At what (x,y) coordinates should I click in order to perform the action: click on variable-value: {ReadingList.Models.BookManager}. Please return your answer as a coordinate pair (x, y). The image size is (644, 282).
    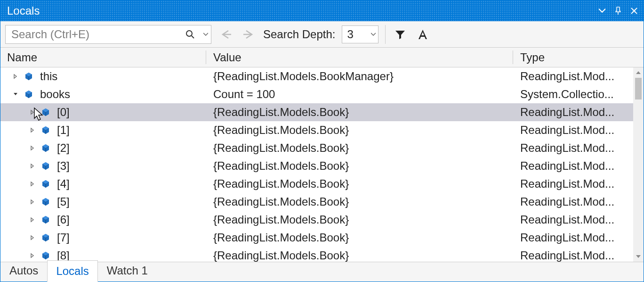
    Looking at the image, I should click on (303, 76).